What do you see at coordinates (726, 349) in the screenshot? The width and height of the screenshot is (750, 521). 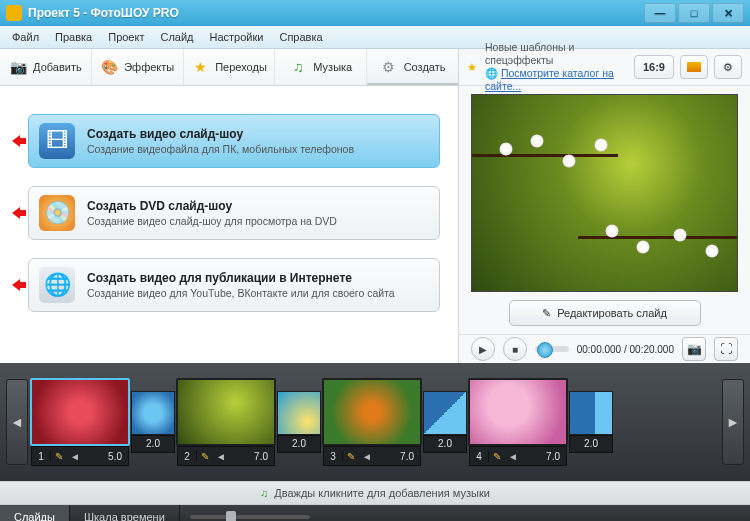 I see `fullscreen-icon: ⛶` at bounding box center [726, 349].